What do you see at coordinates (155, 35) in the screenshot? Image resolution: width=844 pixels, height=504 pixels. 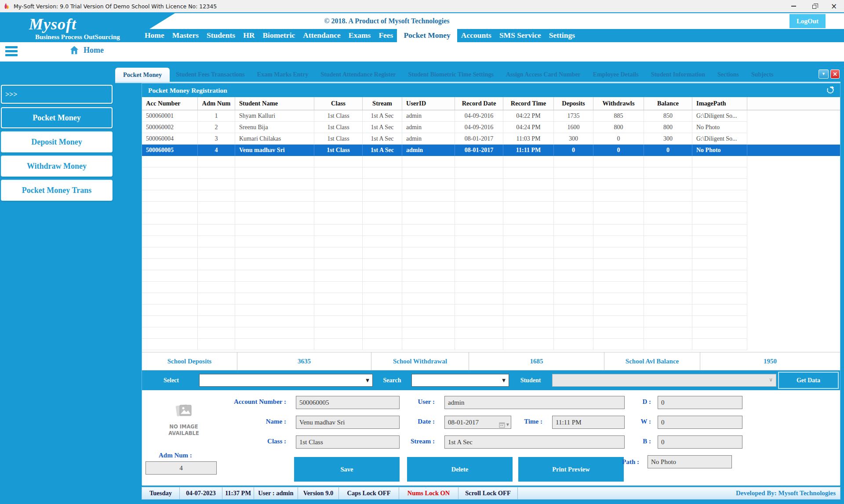 I see `nav-item-home: Home` at bounding box center [155, 35].